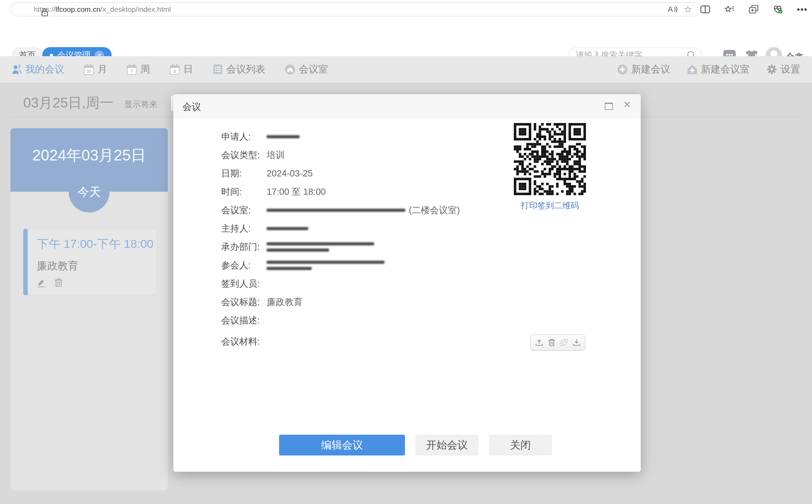 The height and width of the screenshot is (504, 812). Describe the element at coordinates (729, 9) in the screenshot. I see `favorites-bar-icon` at that location.